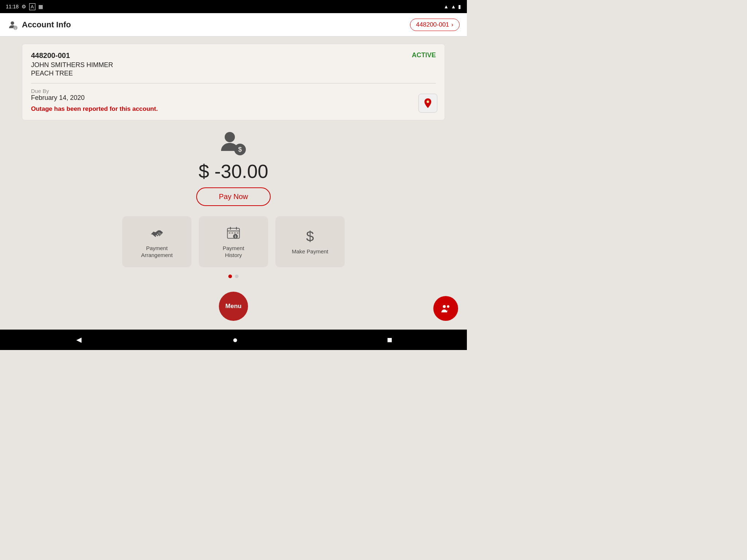  Describe the element at coordinates (428, 103) in the screenshot. I see `location-pin-button: ⚡` at that location.